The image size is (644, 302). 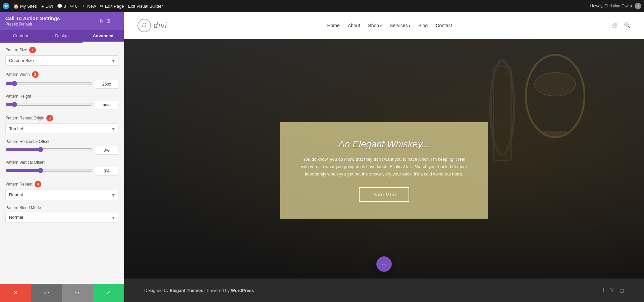 What do you see at coordinates (72, 6) in the screenshot?
I see `message-icon: ✉` at bounding box center [72, 6].